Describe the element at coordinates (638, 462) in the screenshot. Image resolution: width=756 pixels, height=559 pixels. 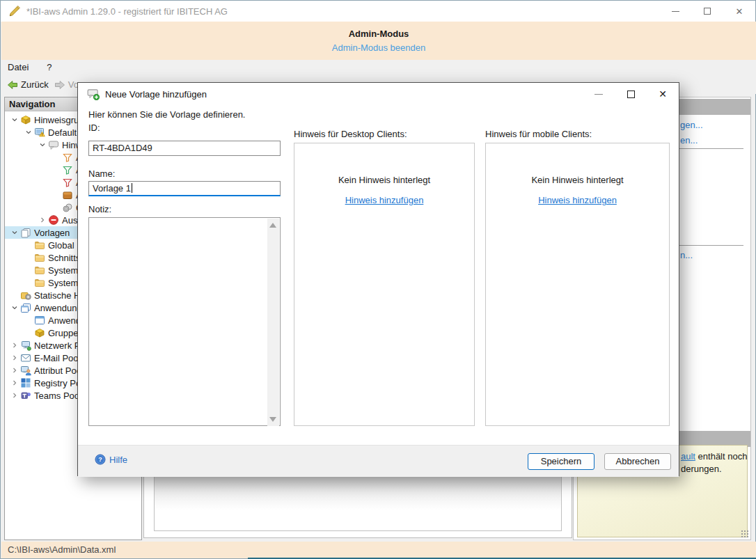
I see `cancel-button: Abbrechen` at that location.